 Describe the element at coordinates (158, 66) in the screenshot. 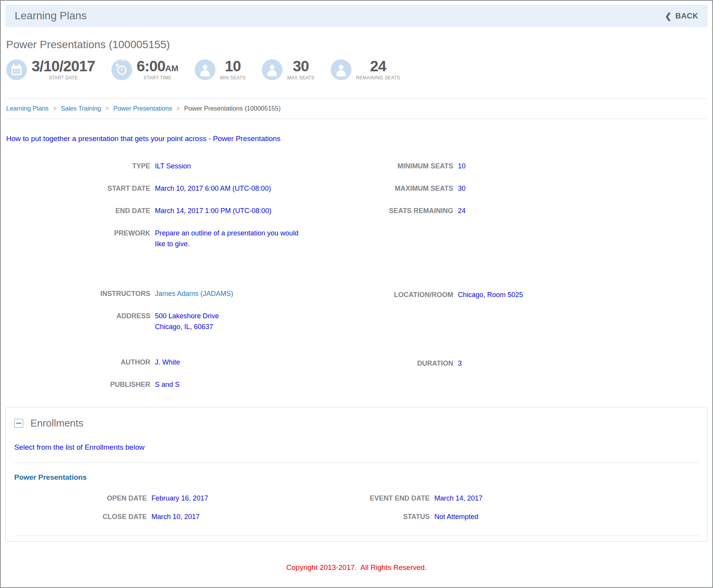

I see `stat-start-time-value: 6:00AM` at that location.